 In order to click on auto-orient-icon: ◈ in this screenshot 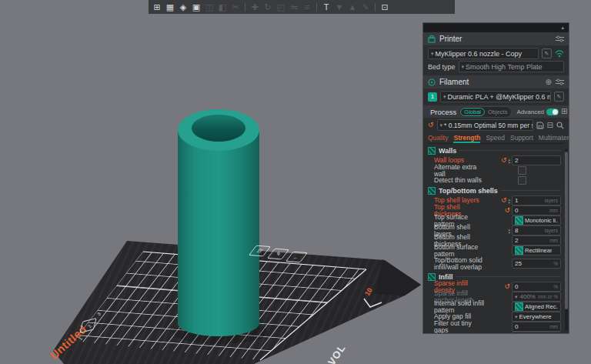, I will do `click(183, 7)`.